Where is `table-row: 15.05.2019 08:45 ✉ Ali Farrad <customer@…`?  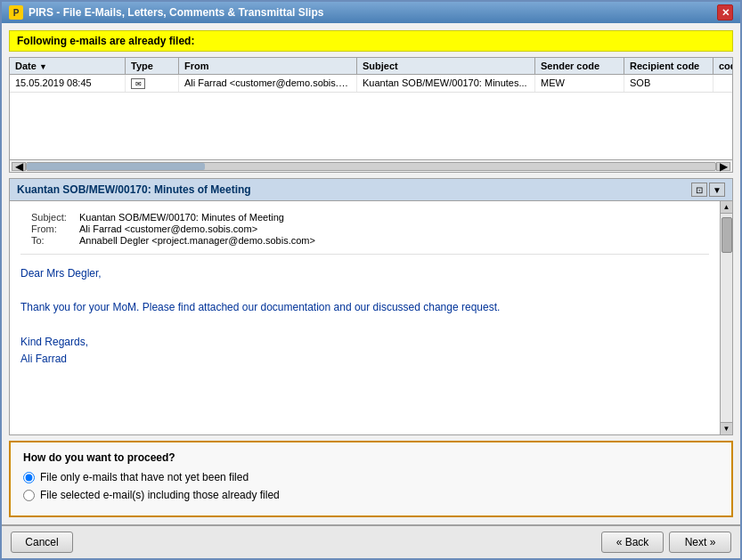
table-row: 15.05.2019 08:45 ✉ Ali Farrad <customer@… is located at coordinates (371, 84).